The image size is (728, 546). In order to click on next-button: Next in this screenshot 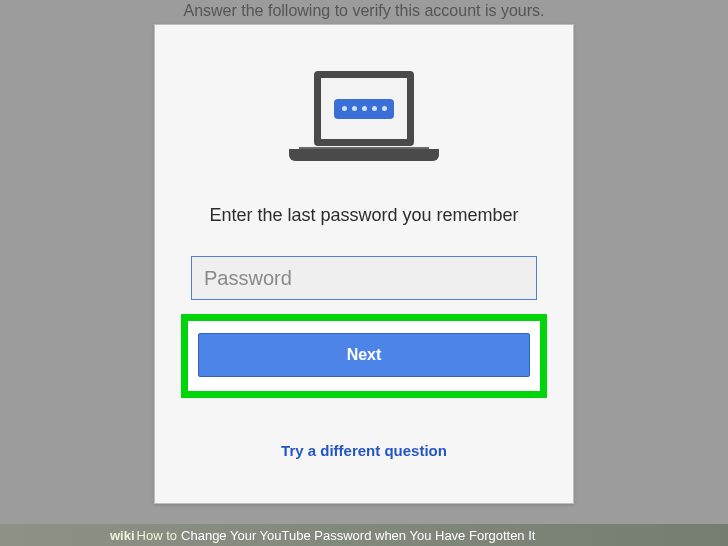, I will do `click(364, 355)`.